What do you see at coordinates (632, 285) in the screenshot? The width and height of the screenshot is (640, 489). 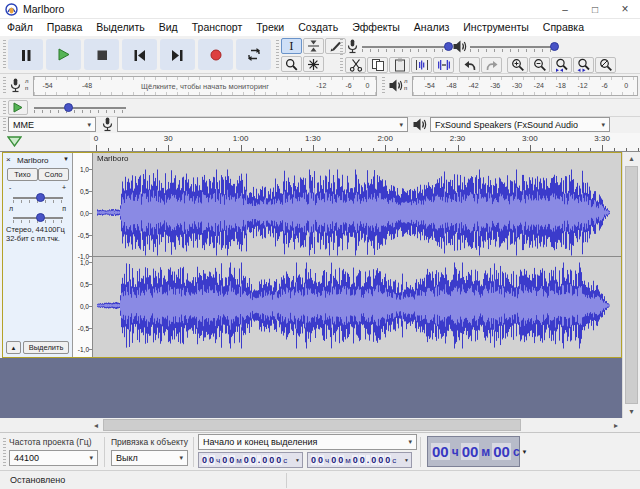 I see `vertical-scroll-thumb` at bounding box center [632, 285].